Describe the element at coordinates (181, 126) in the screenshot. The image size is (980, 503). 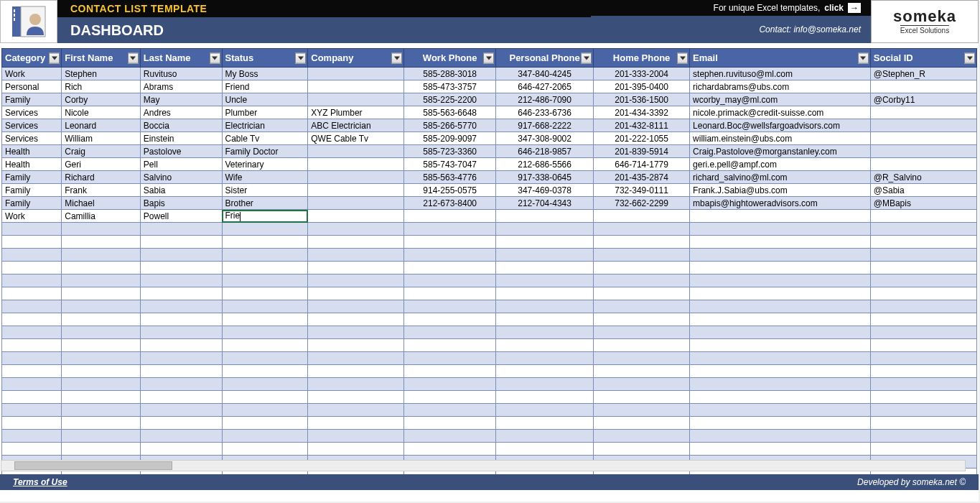
I see `cell-last: Boccia` at that location.